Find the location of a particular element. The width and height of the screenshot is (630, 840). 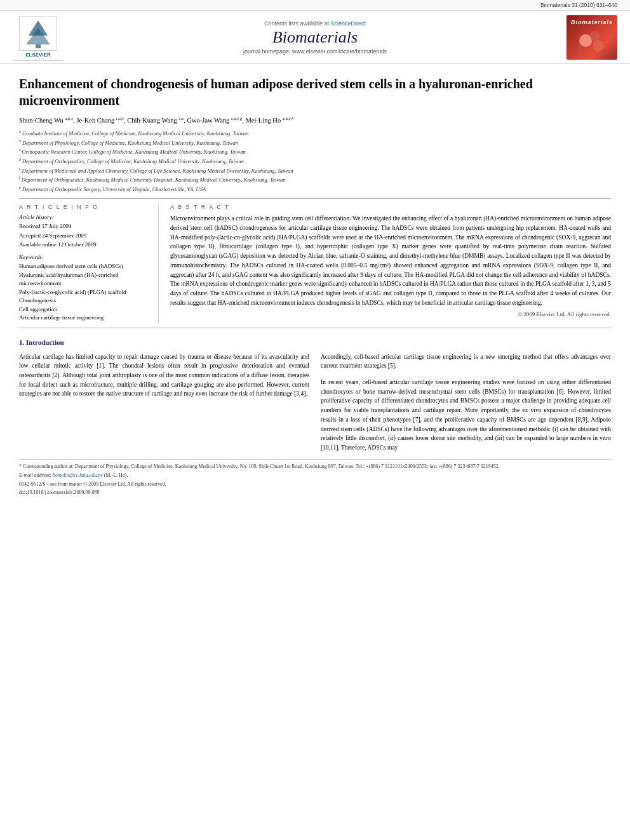

available-date: Available online 12 October 2009 is located at coordinates (84, 245).